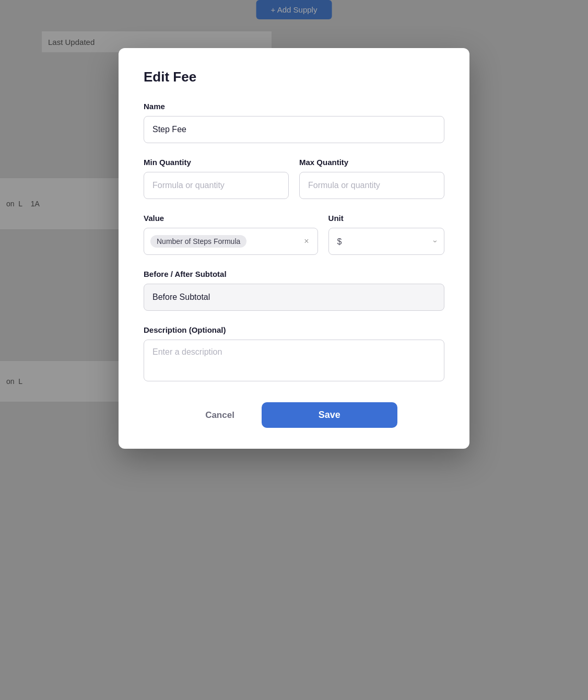 Image resolution: width=588 pixels, height=700 pixels. What do you see at coordinates (231, 234) in the screenshot?
I see `value-group: Value Number of Steps Formula ×` at bounding box center [231, 234].